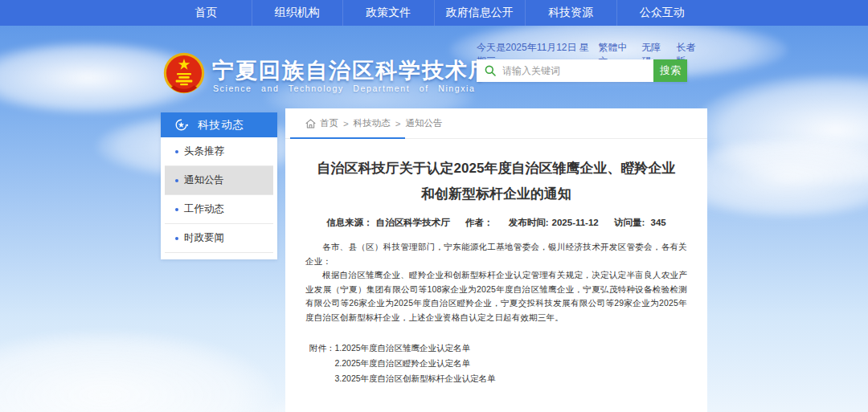  Describe the element at coordinates (416, 363) in the screenshot. I see `attachments-list: 1.2025年度自治区雏鹰企业认定名单 2.2025年度自治区瞪羚企业认定名单 …` at that location.